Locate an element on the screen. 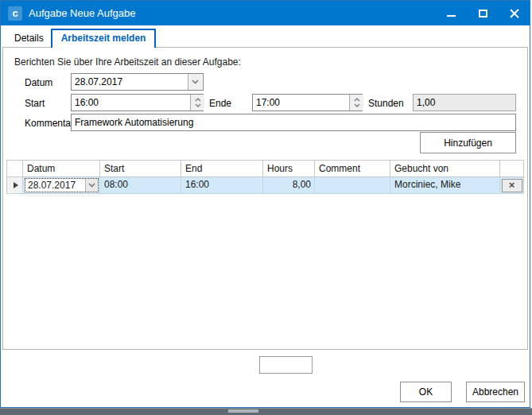 The height and width of the screenshot is (415, 532). tab-strip: Details Arbeitszeit melden is located at coordinates (81, 38).